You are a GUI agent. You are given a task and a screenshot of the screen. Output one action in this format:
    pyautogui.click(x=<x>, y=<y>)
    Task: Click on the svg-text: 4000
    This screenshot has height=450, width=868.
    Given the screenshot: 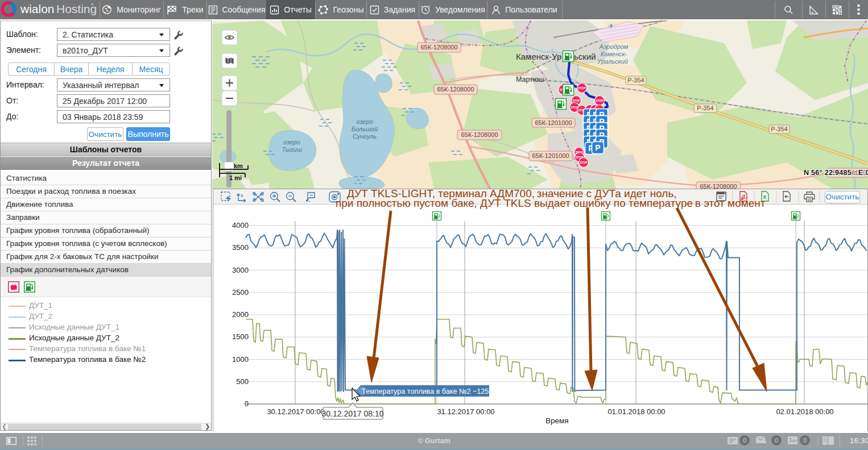 What is the action you would take?
    pyautogui.click(x=240, y=225)
    